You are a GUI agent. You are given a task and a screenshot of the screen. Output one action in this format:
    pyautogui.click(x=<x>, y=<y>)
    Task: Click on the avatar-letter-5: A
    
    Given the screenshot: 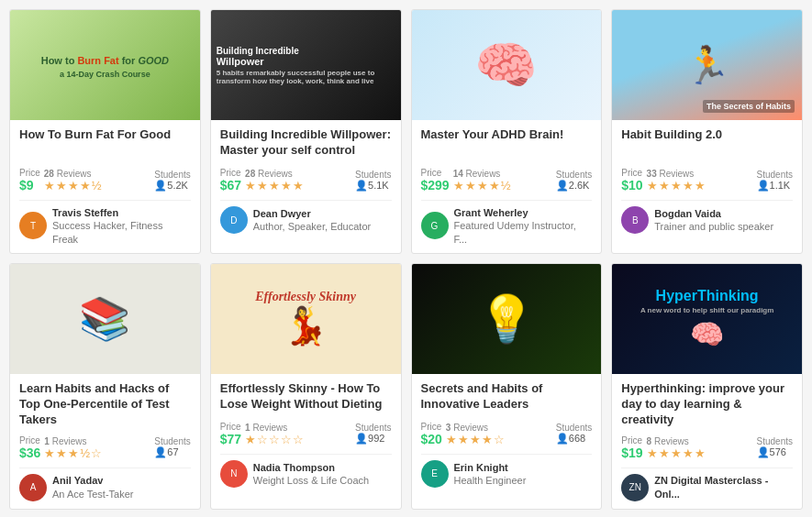 What is the action you would take?
    pyautogui.click(x=33, y=488)
    